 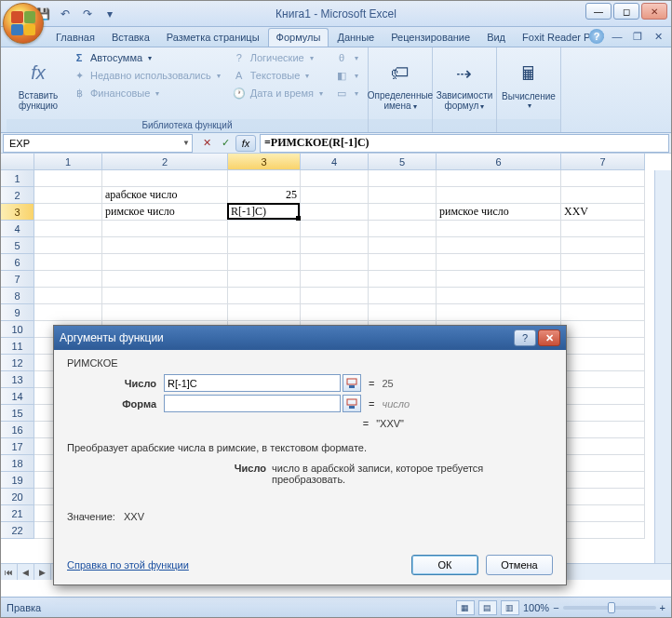 What do you see at coordinates (18, 363) in the screenshot?
I see `row-header: 12` at bounding box center [18, 363].